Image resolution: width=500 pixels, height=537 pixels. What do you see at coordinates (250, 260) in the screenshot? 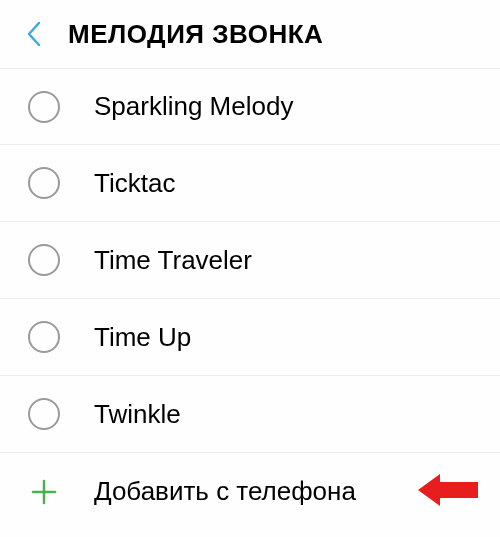
I see `ringtone-item: Time Traveler` at bounding box center [250, 260].